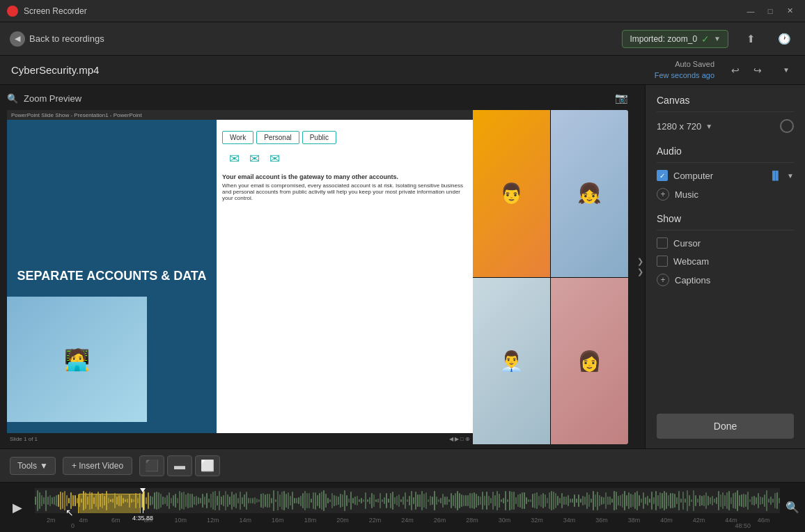 The image size is (805, 532). What do you see at coordinates (27, 466) in the screenshot?
I see `tools-label: Tools` at bounding box center [27, 466].